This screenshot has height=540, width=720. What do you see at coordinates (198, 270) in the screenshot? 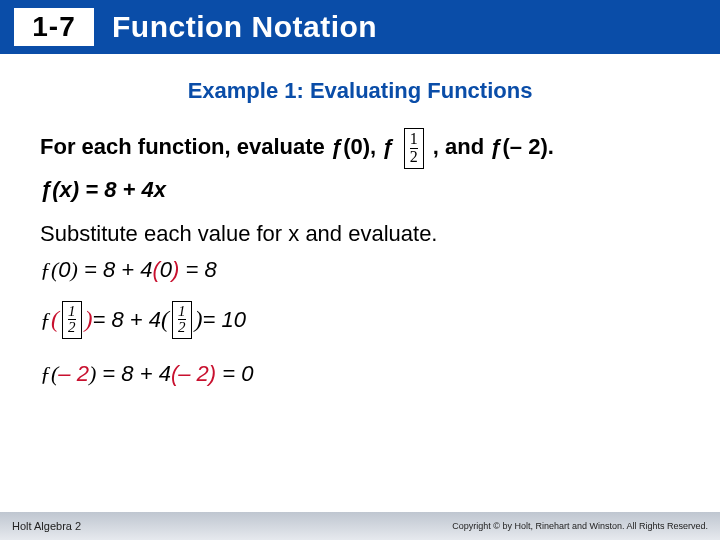
I see `result: = 8` at bounding box center [198, 270].